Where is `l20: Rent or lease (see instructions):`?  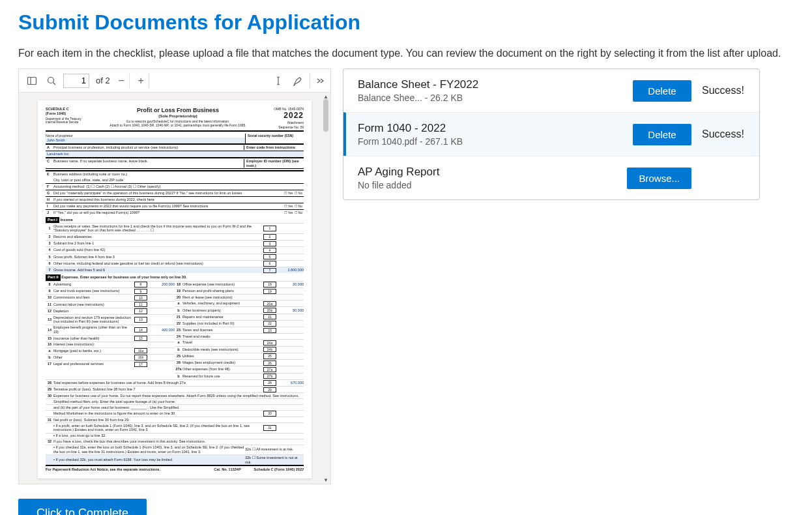 l20: Rent or lease (see instructions): is located at coordinates (243, 297).